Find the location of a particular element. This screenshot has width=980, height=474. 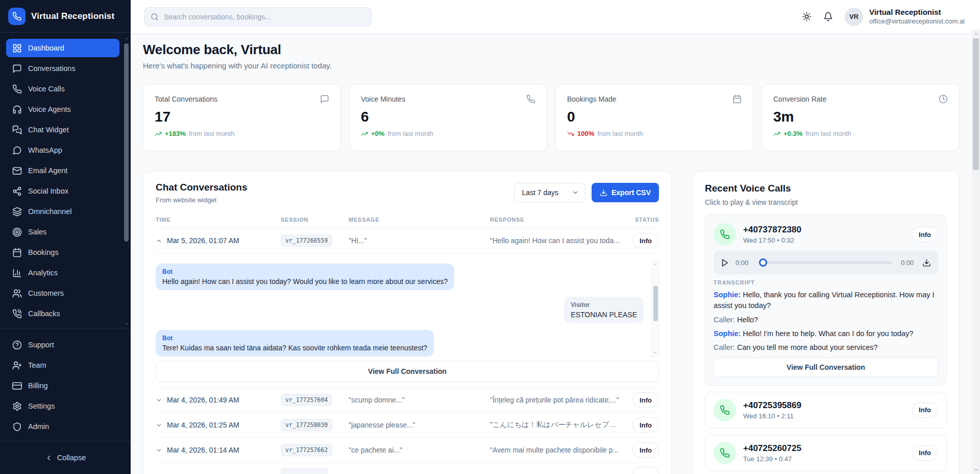

speaker-name: Caller: is located at coordinates (724, 347).